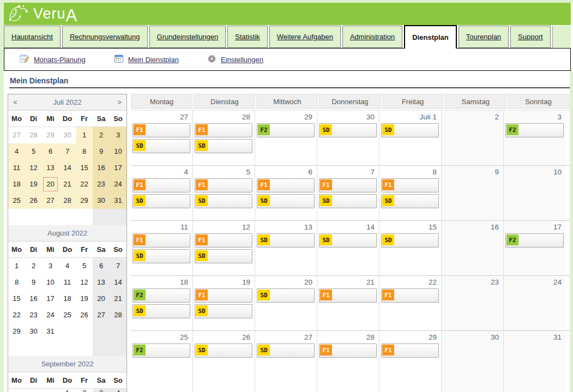 This screenshot has height=392, width=573. I want to click on day-cell: 14SD, so click(348, 248).